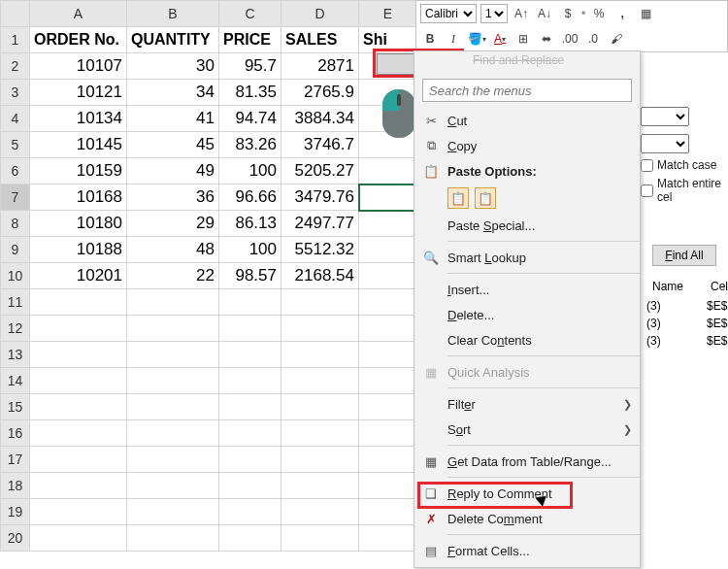 This screenshot has width=728, height=569. I want to click on cell: 81.35, so click(250, 93).